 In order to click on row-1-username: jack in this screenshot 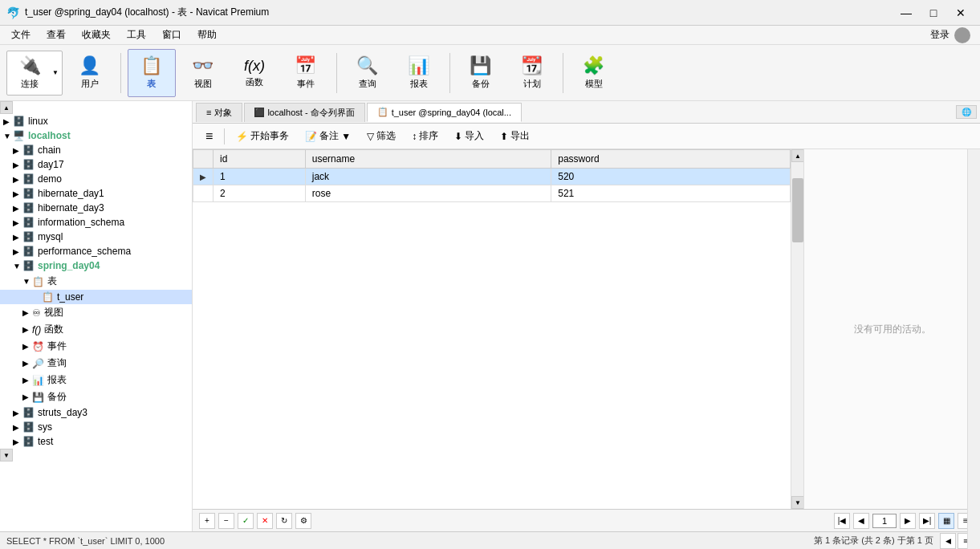, I will do `click(429, 177)`.